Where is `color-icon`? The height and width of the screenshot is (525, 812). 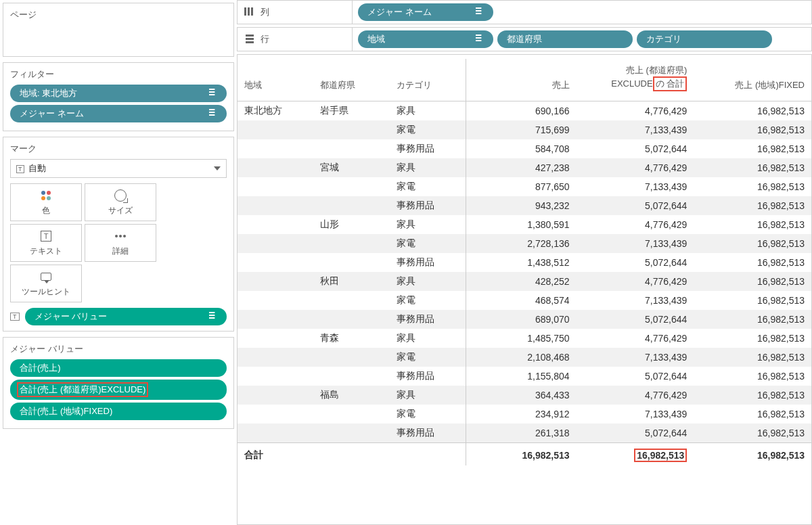 color-icon is located at coordinates (46, 196).